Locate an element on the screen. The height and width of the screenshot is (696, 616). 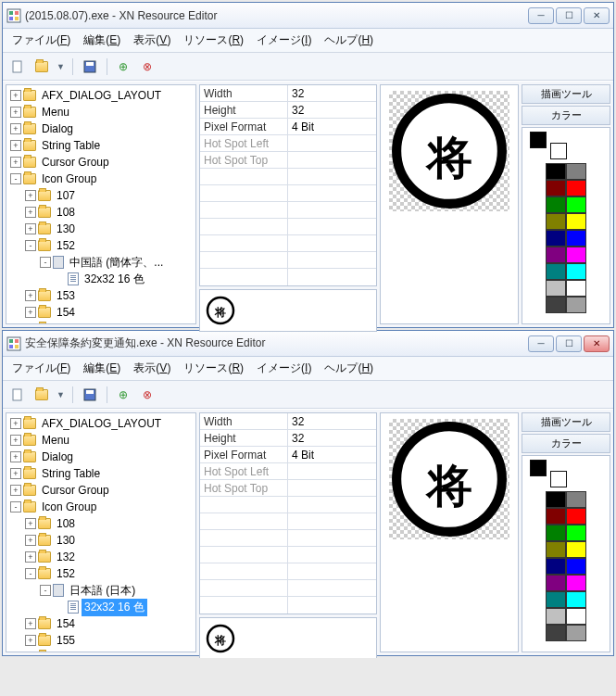
add-resource-button: ⊕ is located at coordinates (124, 67).